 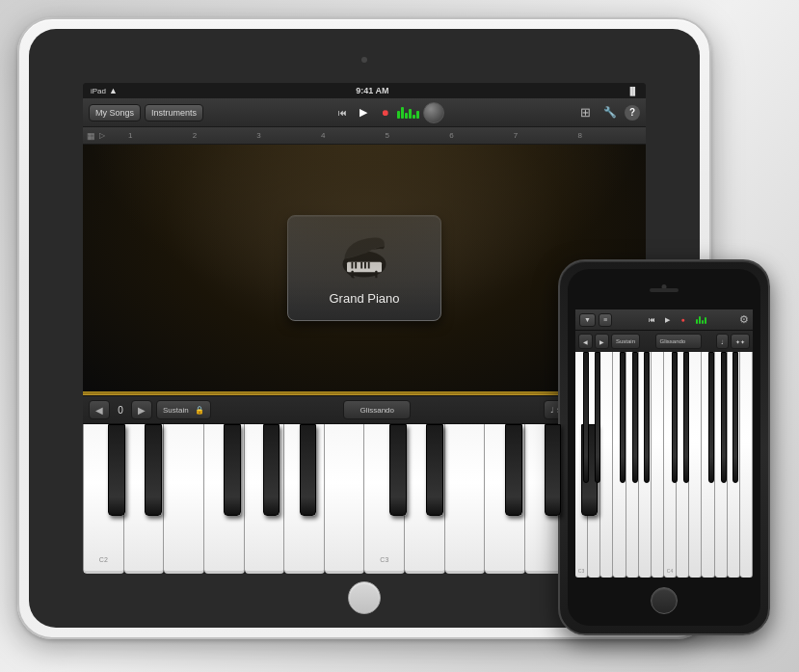 I want to click on key-g2, so click(x=265, y=499).